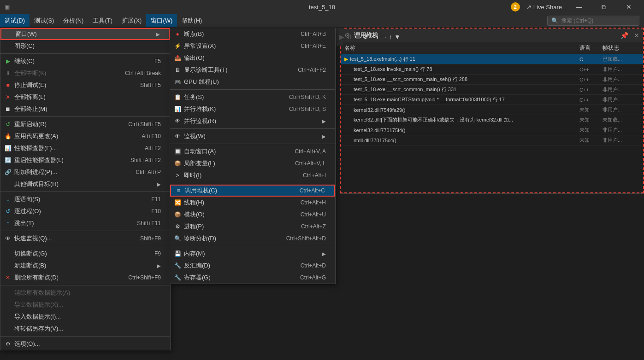 The image size is (644, 360). Describe the element at coordinates (85, 329) in the screenshot. I see `menu-save-dump-item: 将转储另存为(V)...` at that location.